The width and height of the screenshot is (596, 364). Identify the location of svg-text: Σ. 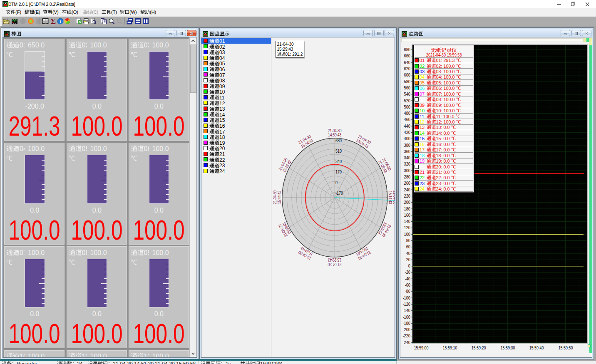
(53, 21).